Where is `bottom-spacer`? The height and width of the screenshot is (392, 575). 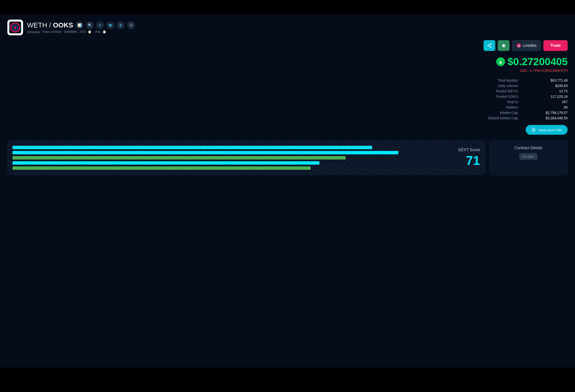 bottom-spacer is located at coordinates (288, 380).